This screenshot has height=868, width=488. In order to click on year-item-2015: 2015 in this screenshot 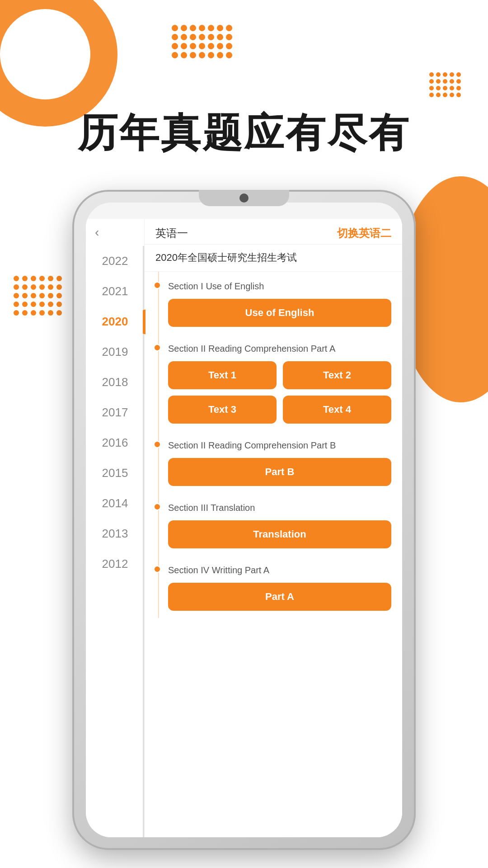, I will do `click(115, 473)`.